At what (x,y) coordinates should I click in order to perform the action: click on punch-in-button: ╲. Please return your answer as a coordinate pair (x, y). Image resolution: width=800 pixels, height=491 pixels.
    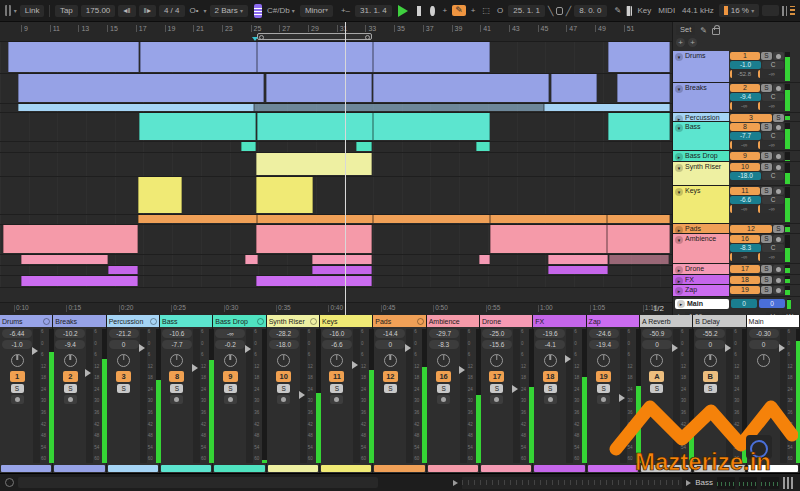
    Looking at the image, I should click on (550, 11).